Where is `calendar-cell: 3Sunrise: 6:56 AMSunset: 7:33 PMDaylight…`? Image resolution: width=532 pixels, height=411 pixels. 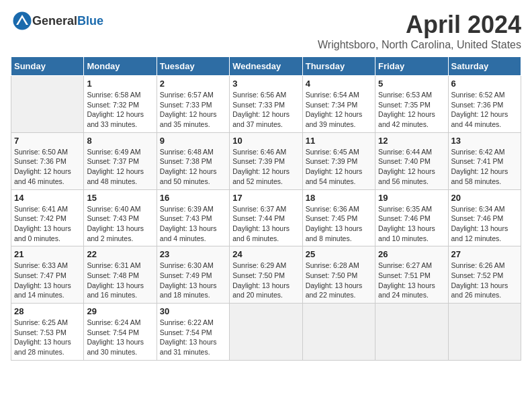 calendar-cell: 3Sunrise: 6:56 AMSunset: 7:33 PMDaylight… is located at coordinates (266, 105).